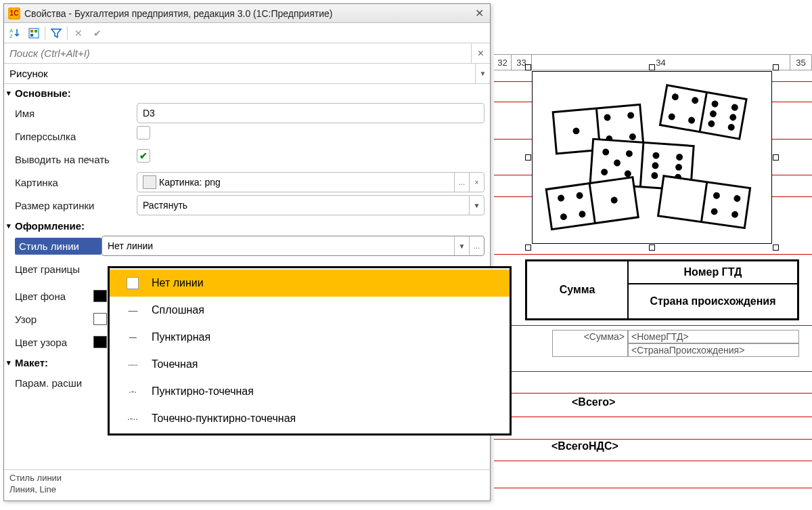 The height and width of the screenshot is (510, 812). Describe the element at coordinates (713, 301) in the screenshot. I see `head-country: Страна происхождения` at that location.